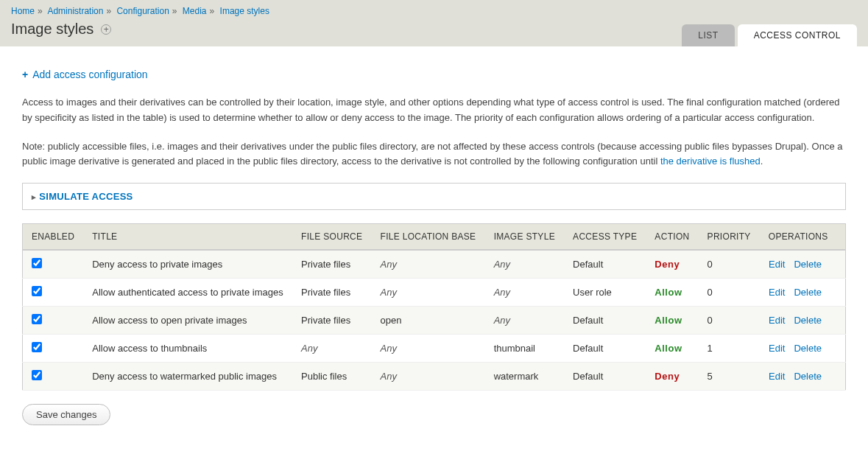 Image resolution: width=868 pixels, height=454 pixels. What do you see at coordinates (729, 349) in the screenshot?
I see `cell-priority: 1` at bounding box center [729, 349].